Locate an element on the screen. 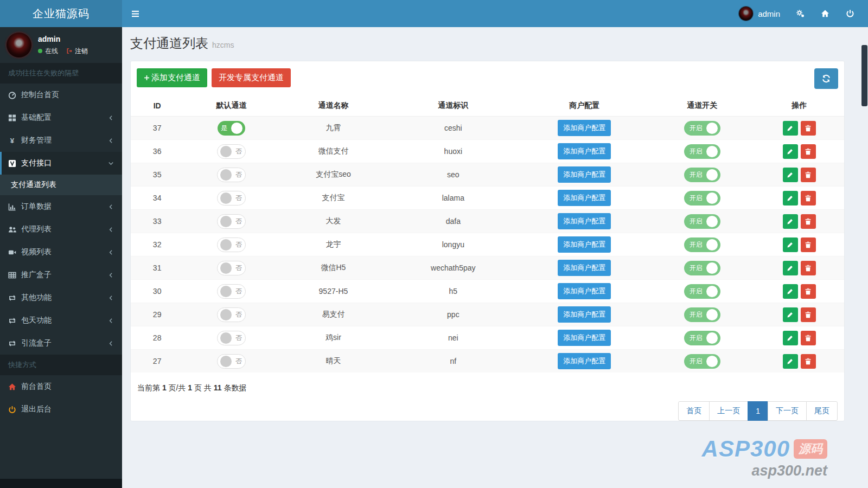 Image resolution: width=868 pixels, height=488 pixels. sidebar-item: ¥财务管理 is located at coordinates (61, 140).